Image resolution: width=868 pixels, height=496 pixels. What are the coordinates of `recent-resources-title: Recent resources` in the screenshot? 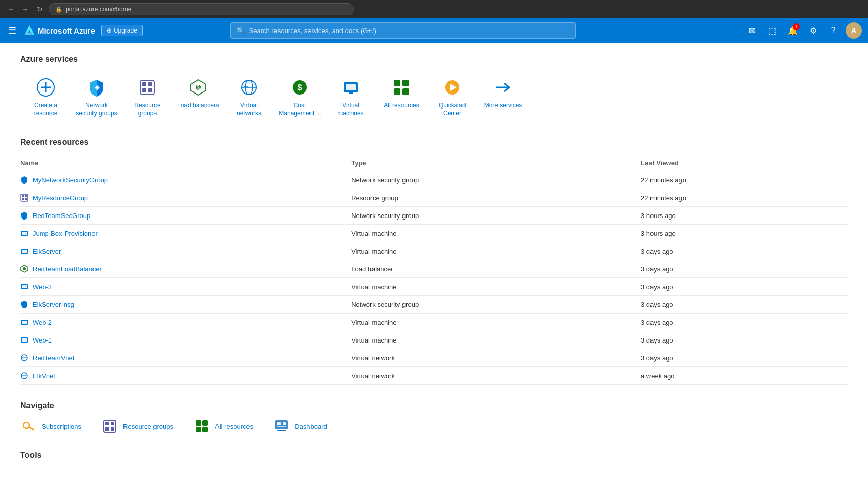 It's located at (434, 142).